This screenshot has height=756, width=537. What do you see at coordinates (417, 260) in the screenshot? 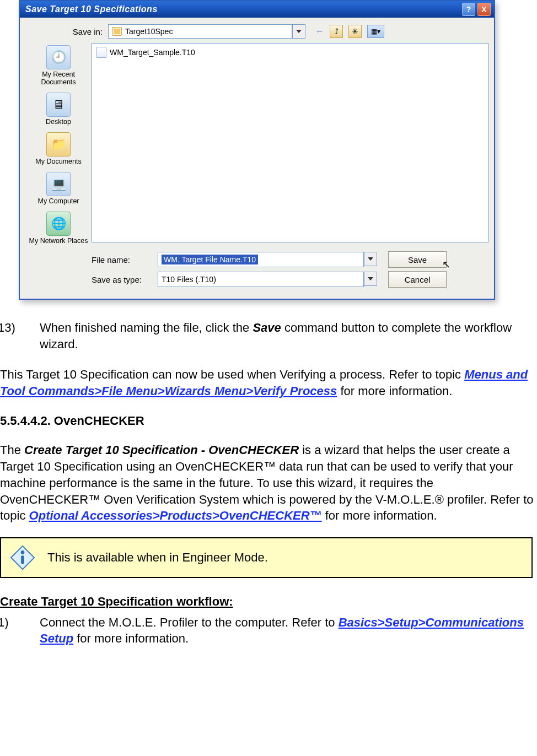
I see `save-button: Save ↖` at bounding box center [417, 260].